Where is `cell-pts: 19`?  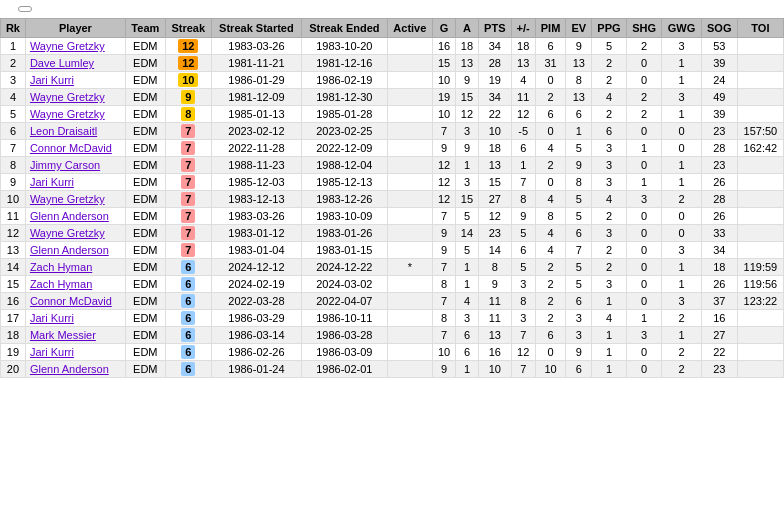
cell-pts: 19 is located at coordinates (494, 80).